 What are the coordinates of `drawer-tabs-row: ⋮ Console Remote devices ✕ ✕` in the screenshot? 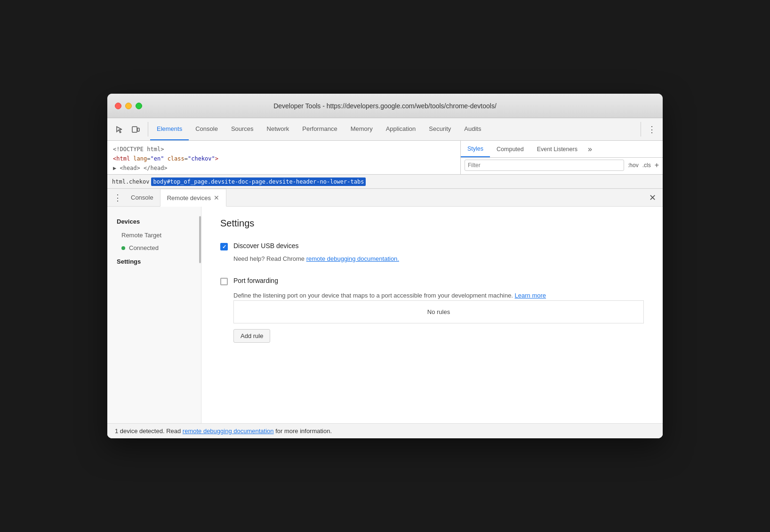 It's located at (385, 198).